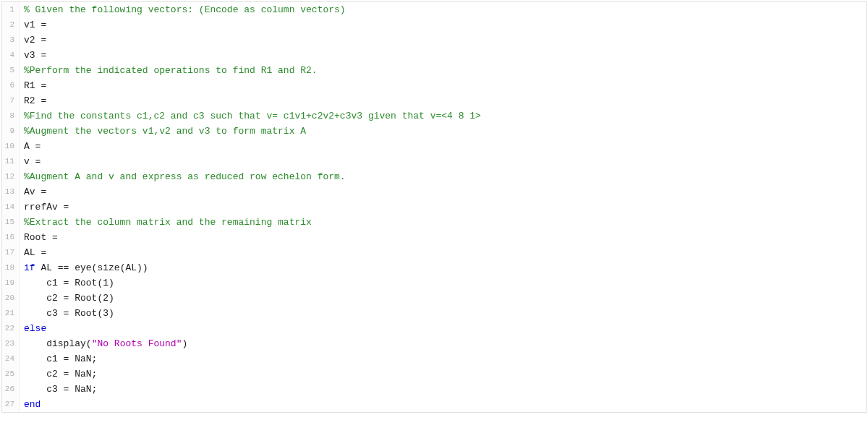  What do you see at coordinates (11, 267) in the screenshot?
I see `line-number: 18` at bounding box center [11, 267].